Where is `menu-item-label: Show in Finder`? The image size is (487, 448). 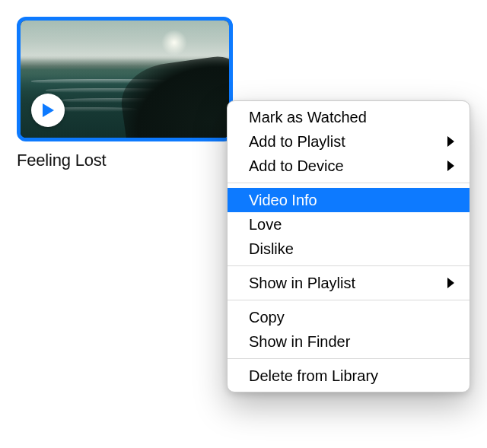
menu-item-label: Show in Finder is located at coordinates (352, 342).